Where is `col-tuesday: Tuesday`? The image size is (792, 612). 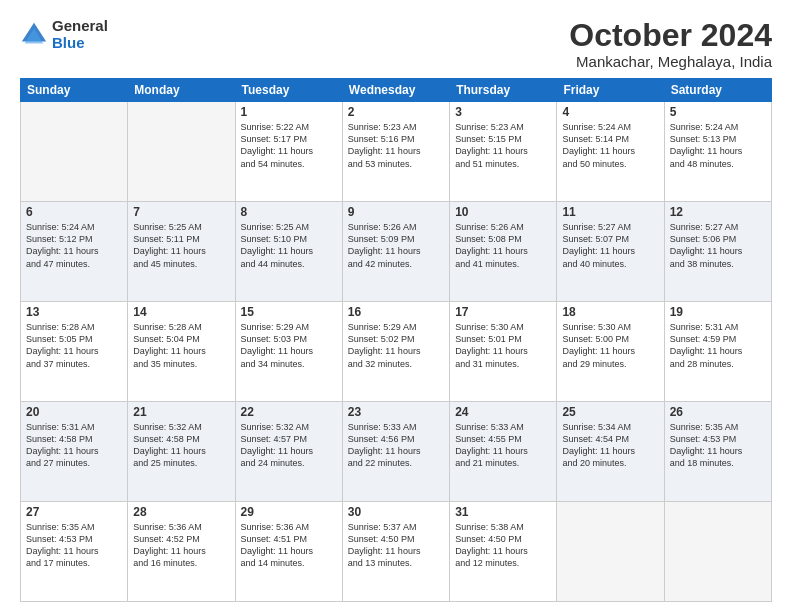
col-tuesday: Tuesday is located at coordinates (288, 90).